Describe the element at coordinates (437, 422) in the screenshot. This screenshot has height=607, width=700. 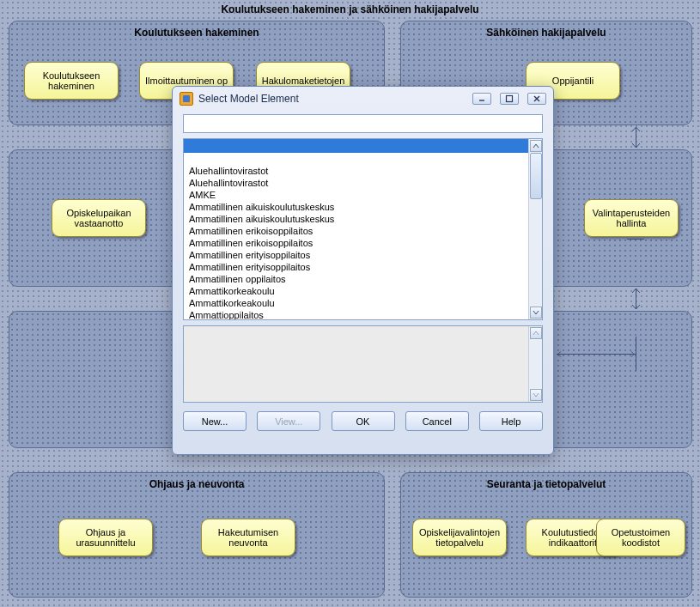
I see `button-label: Cancel` at that location.